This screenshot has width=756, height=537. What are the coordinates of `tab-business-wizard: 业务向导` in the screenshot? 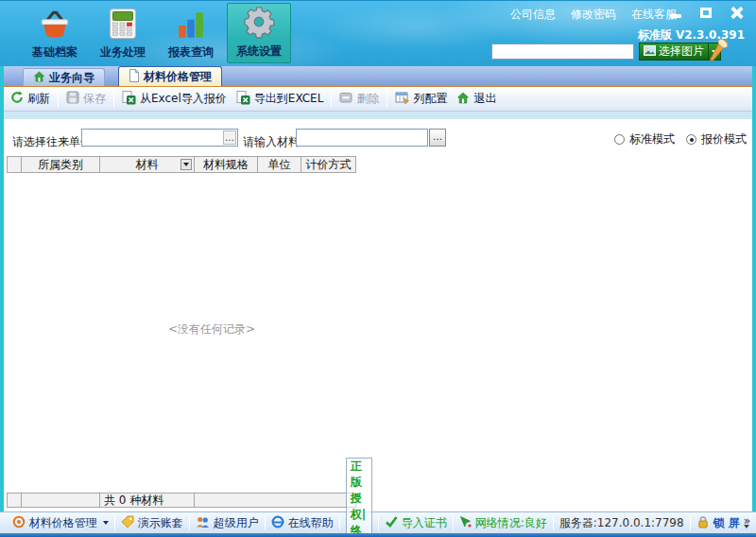 It's located at (64, 78).